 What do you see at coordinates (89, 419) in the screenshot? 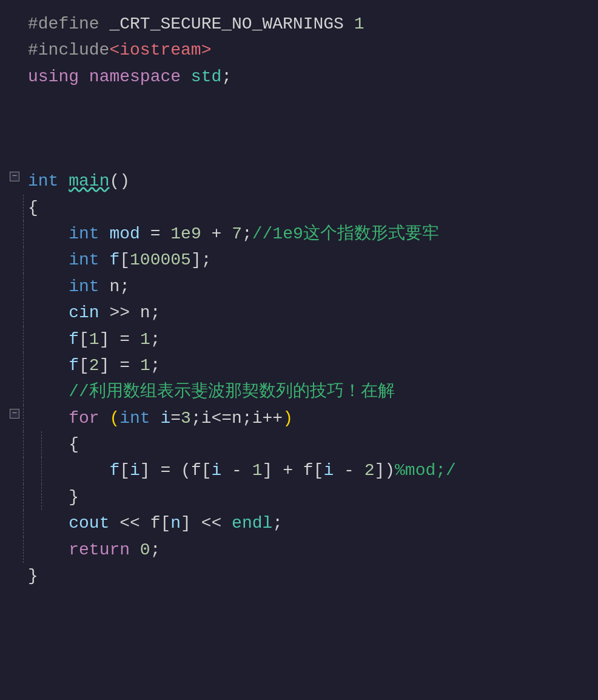
I see `token-for: for` at bounding box center [89, 419].